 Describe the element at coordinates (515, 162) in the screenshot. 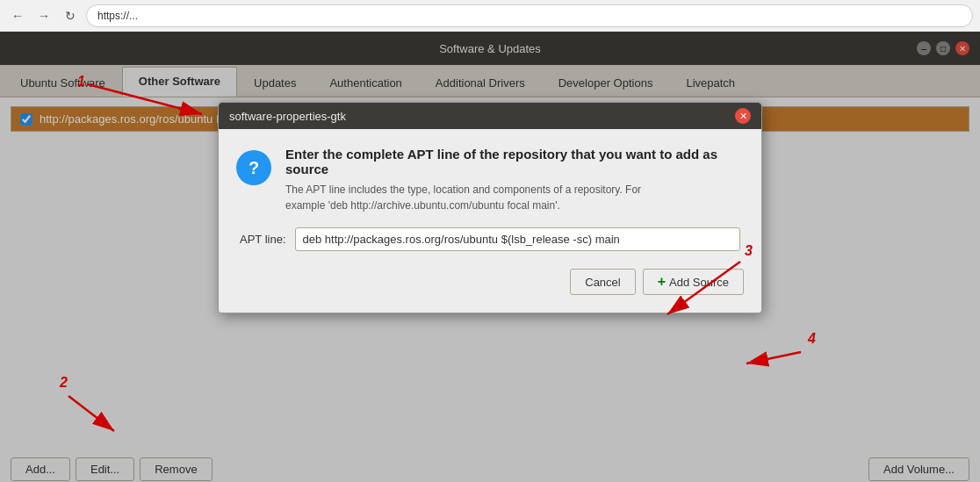

I see `dialog-heading: Enter the complete APT line of the repos…` at that location.